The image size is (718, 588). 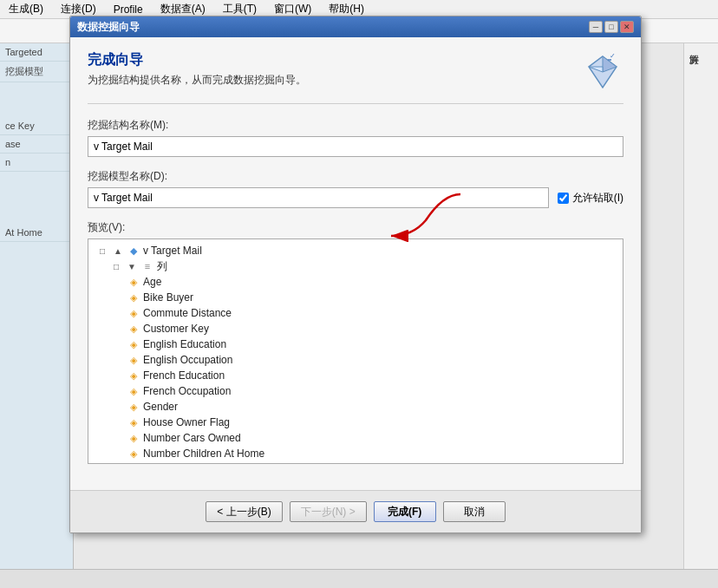 What do you see at coordinates (356, 251) in the screenshot?
I see `tree-node-root: □ ▲ ◆ v Target Mail` at bounding box center [356, 251].